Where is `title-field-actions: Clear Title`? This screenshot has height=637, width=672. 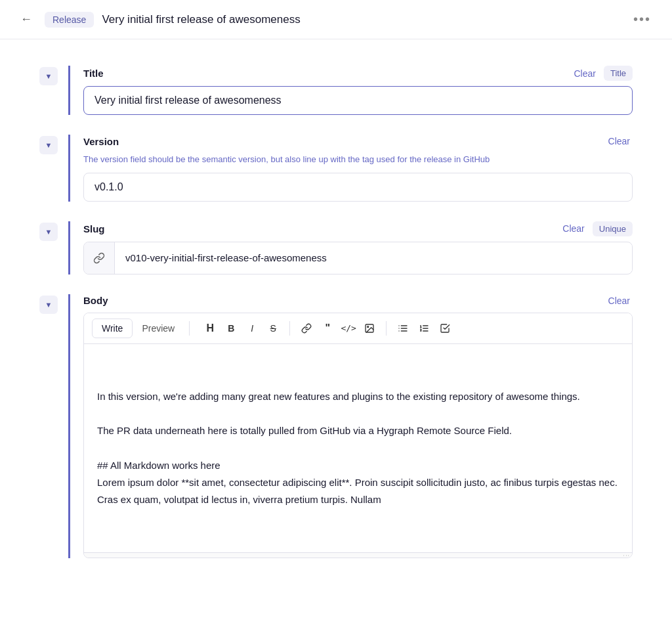 title-field-actions: Clear Title is located at coordinates (602, 74).